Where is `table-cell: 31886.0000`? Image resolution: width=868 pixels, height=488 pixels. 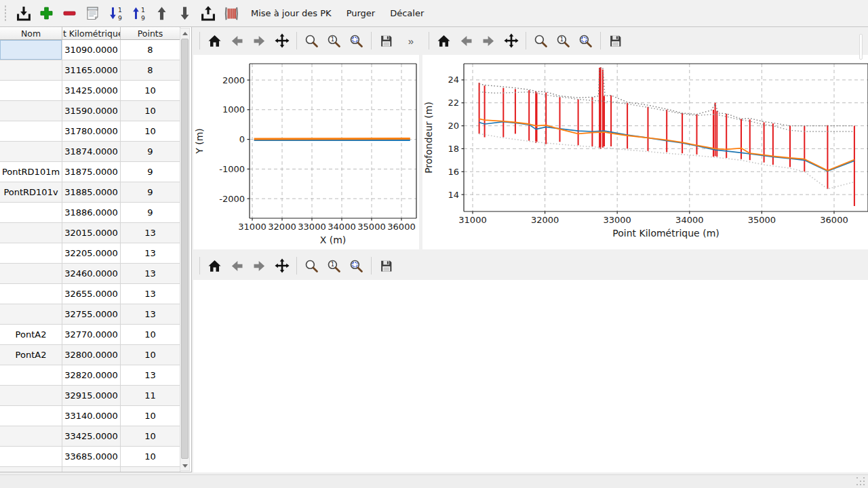
table-cell: 31886.0000 is located at coordinates (92, 213).